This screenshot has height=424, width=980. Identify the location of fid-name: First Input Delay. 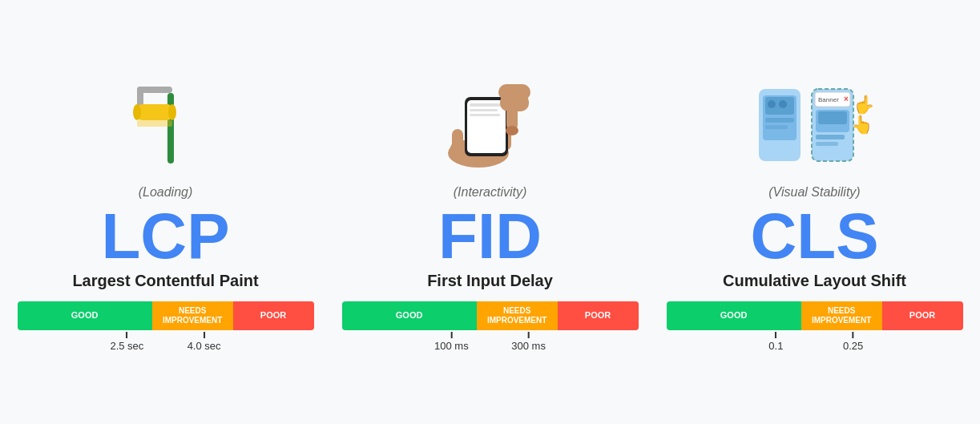
(490, 281).